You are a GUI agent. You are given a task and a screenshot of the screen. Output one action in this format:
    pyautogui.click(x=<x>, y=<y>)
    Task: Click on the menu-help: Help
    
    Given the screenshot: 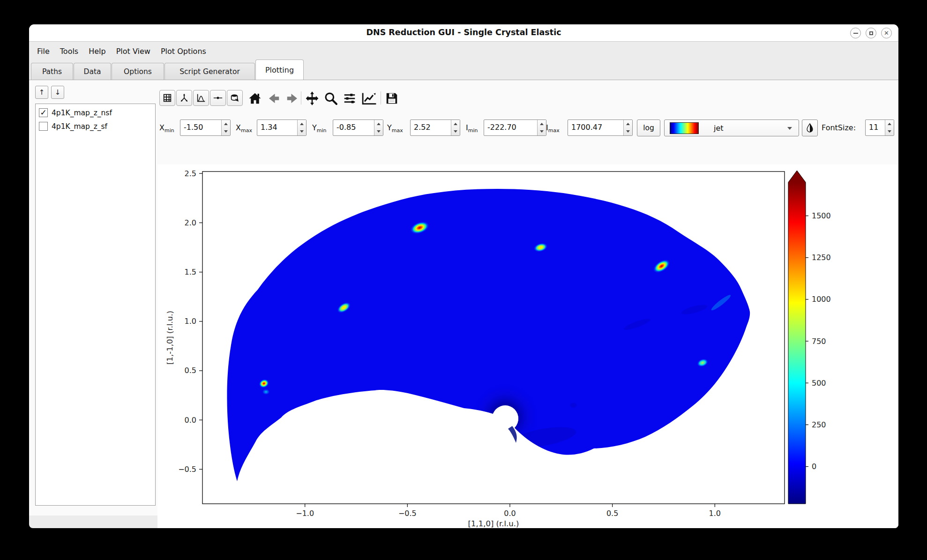 What is the action you would take?
    pyautogui.click(x=97, y=52)
    